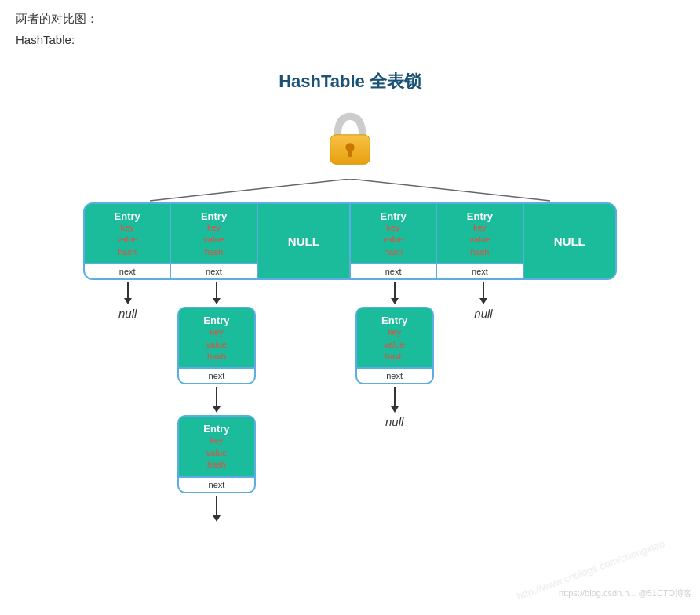 Image resolution: width=700 pixels, height=615 pixels. What do you see at coordinates (395, 345) in the screenshot?
I see `entry-box-col4-l2: Entry keyvaluehash next` at bounding box center [395, 345].